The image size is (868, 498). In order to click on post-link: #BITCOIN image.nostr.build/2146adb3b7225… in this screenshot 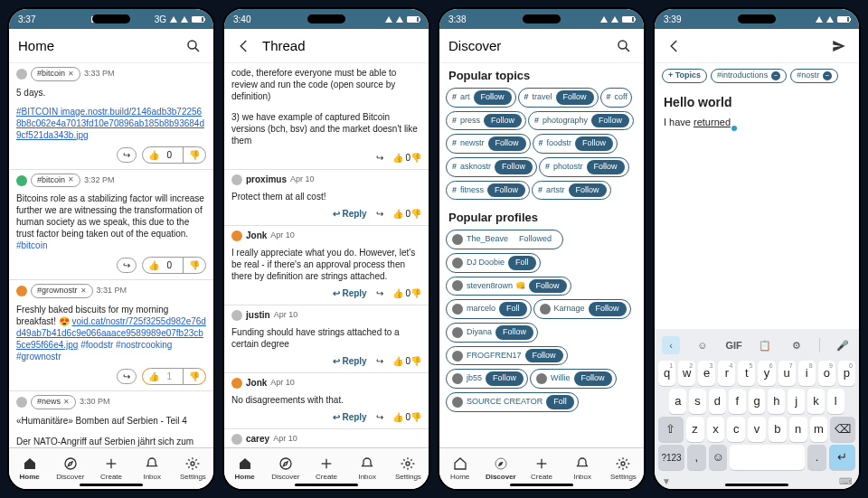, I will do `click(110, 123)`.